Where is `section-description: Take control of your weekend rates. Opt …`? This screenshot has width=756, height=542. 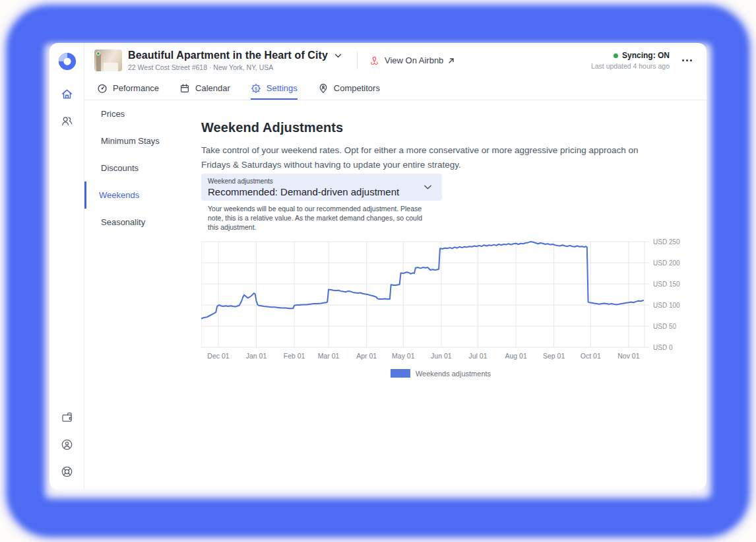 section-description: Take control of your weekend rates. Opt … is located at coordinates (432, 158).